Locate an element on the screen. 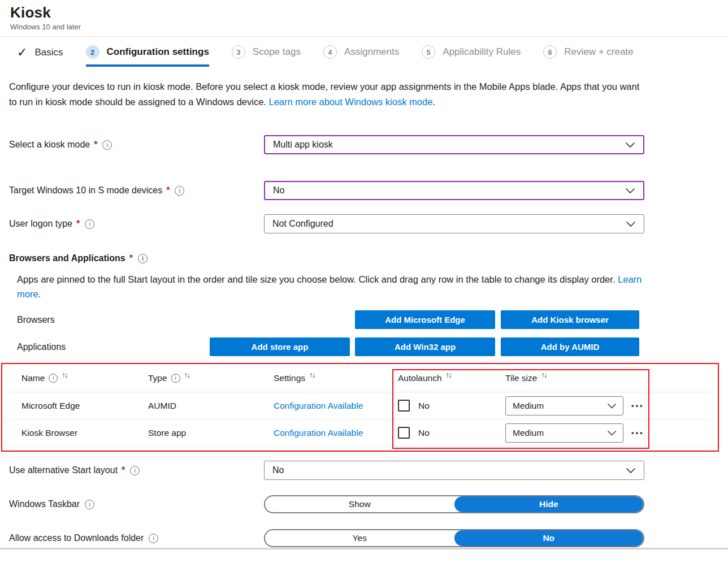 Image resolution: width=728 pixels, height=567 pixels. downloads-row: Allow access to Downloads folder i Yes N… is located at coordinates (369, 538).